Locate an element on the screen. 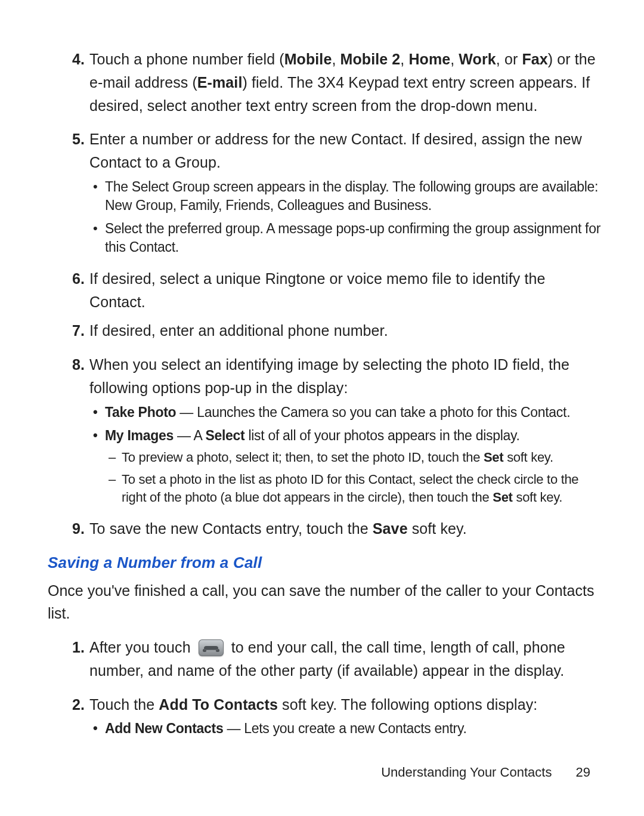 The image size is (644, 816). text: If desired, enter an additional phone nu… is located at coordinates (239, 330).